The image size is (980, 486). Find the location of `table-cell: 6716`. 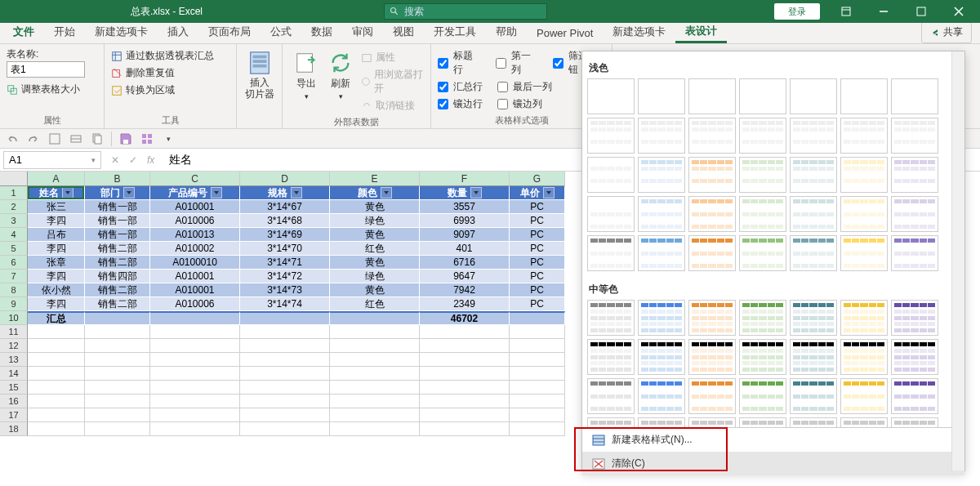

table-cell: 6716 is located at coordinates (465, 263).